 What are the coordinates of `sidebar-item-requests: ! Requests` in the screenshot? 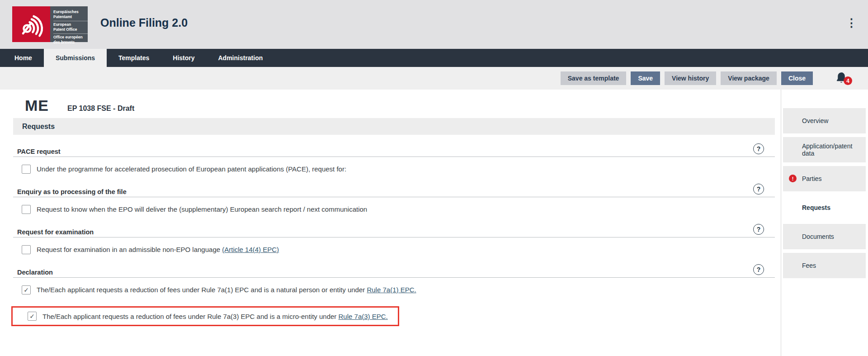 It's located at (825, 208).